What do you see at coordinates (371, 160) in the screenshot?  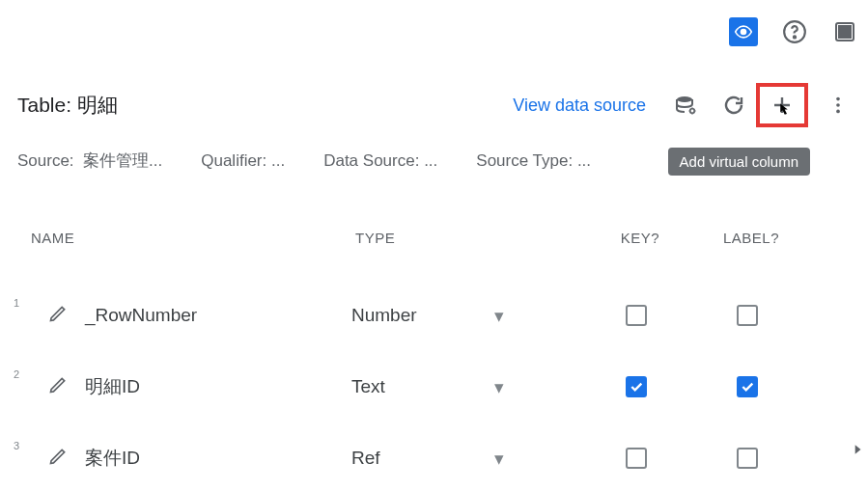 I see `datasource-label: Data Source:` at bounding box center [371, 160].